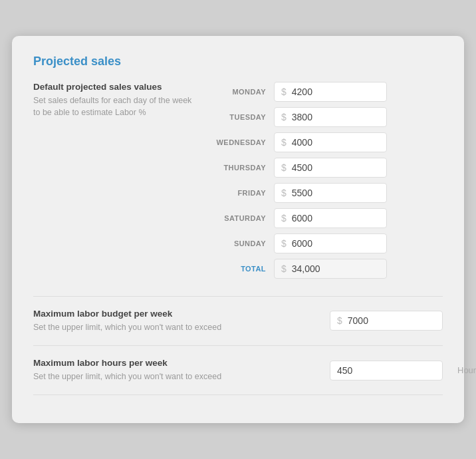  Describe the element at coordinates (392, 321) in the screenshot. I see `labor-budget-input` at that location.